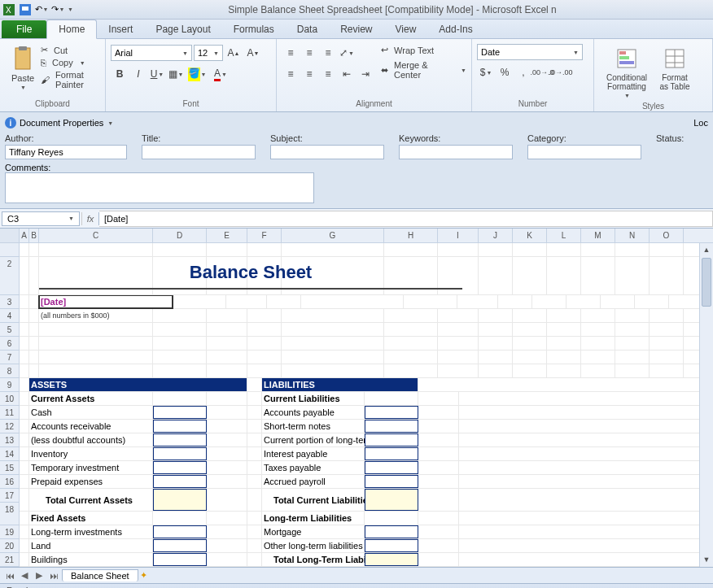 The height and width of the screenshot is (588, 713). Describe the element at coordinates (39, 576) in the screenshot. I see `next-sheet-button: ▶` at that location.